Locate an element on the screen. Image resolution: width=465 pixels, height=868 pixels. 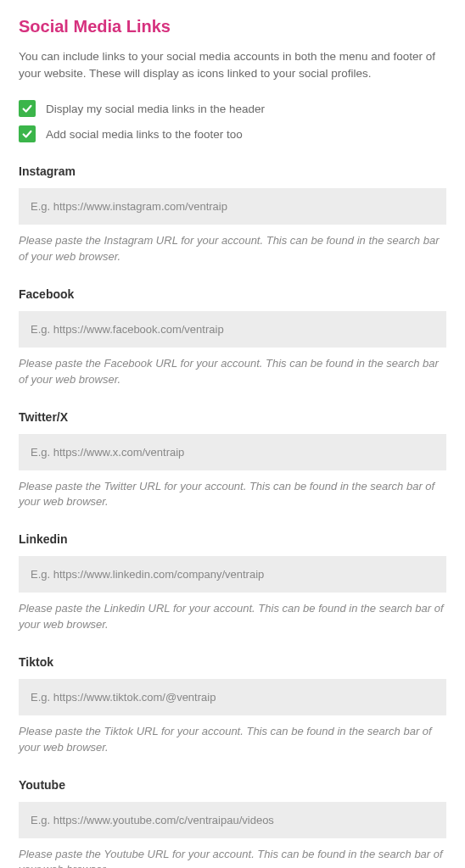
youtube-input is located at coordinates (232, 821).